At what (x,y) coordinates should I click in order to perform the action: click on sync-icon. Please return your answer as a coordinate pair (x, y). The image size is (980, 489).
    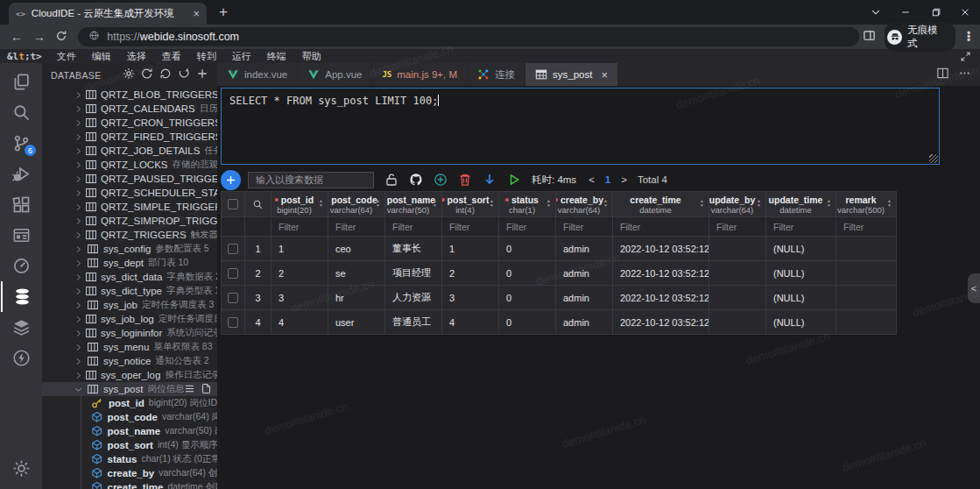
    Looking at the image, I should click on (147, 75).